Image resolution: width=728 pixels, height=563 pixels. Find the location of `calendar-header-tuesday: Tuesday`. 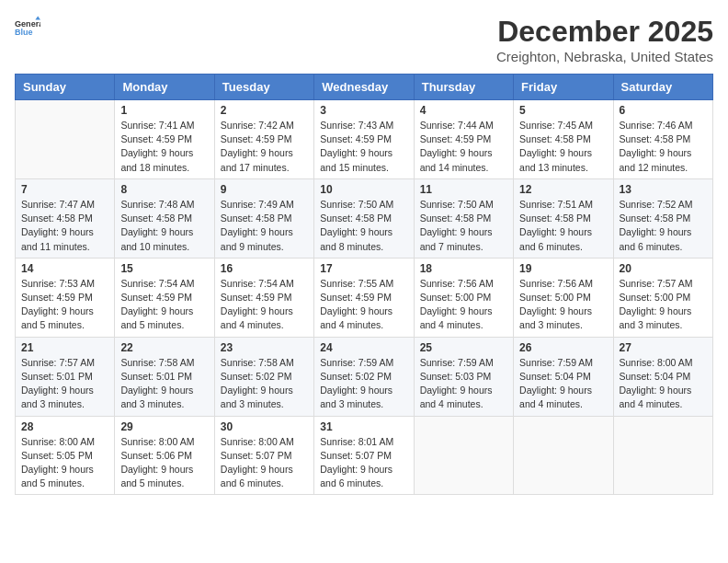

calendar-header-tuesday: Tuesday is located at coordinates (264, 87).